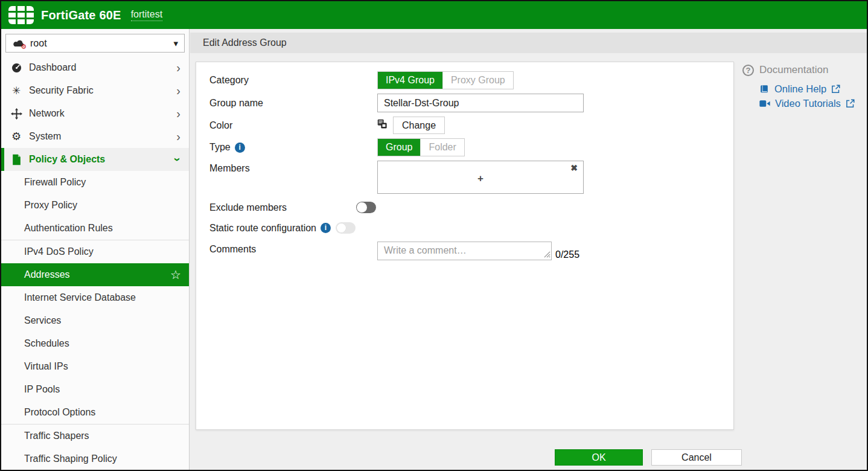 The height and width of the screenshot is (471, 868). What do you see at coordinates (287, 249) in the screenshot?
I see `comments-label: Comments` at bounding box center [287, 249].